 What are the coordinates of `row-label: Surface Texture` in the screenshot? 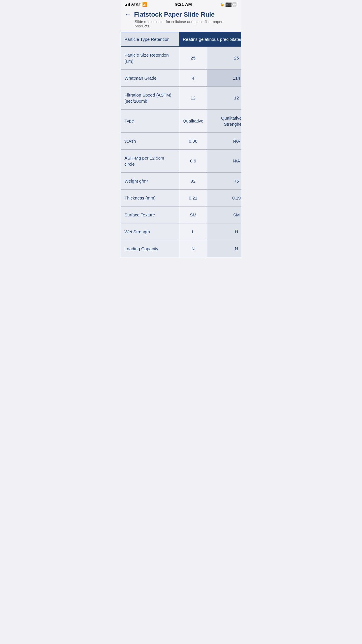 It's located at (150, 215).